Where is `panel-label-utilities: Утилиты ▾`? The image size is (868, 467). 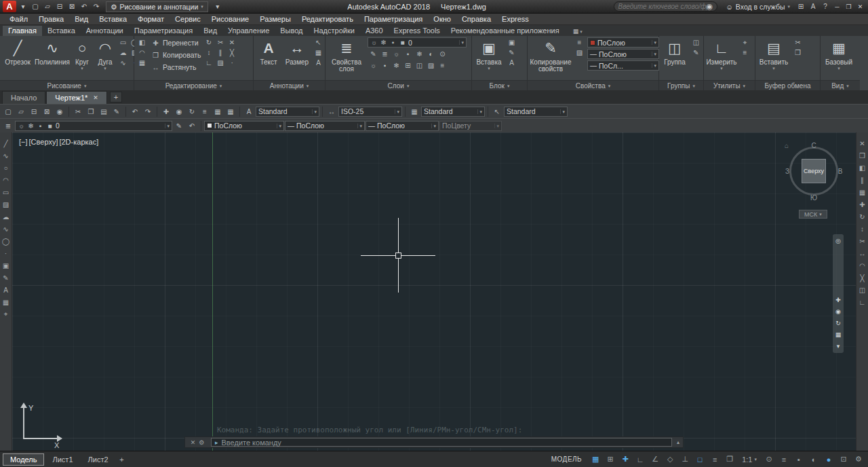
panel-label-utilities: Утилиты ▾ is located at coordinates (730, 86).